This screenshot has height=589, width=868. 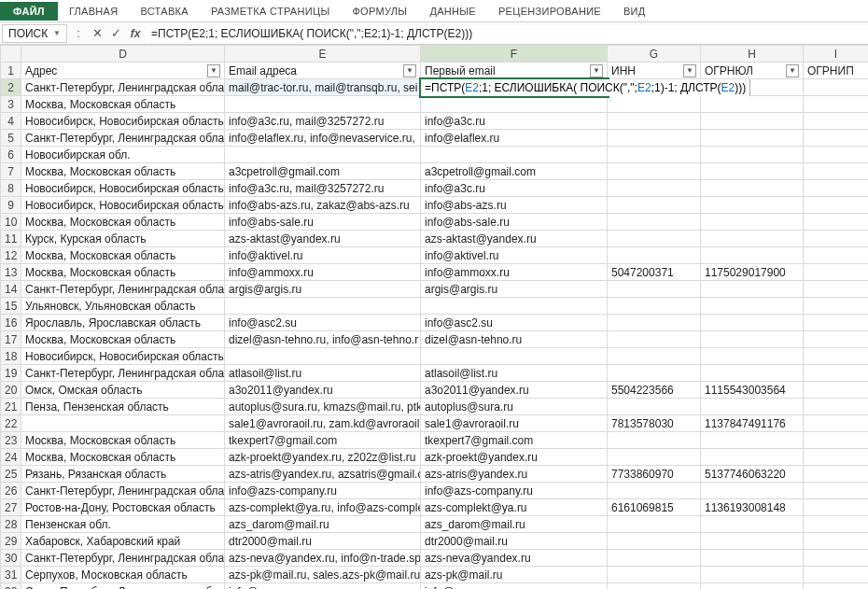 What do you see at coordinates (323, 340) in the screenshot?
I see `cell: dizel@asn-tehno.ru, info@asn-tehno.r` at bounding box center [323, 340].